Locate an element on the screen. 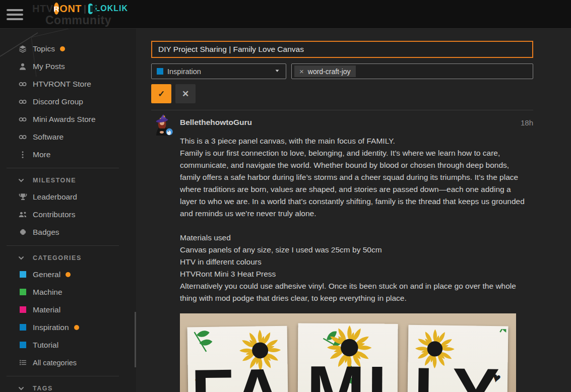 The width and height of the screenshot is (571, 392). brand-htv-text: HTV is located at coordinates (43, 9).